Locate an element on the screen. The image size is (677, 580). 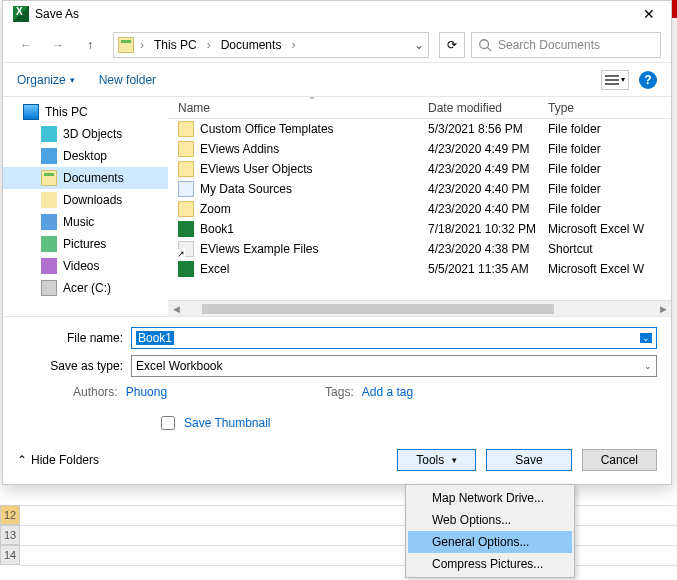
breadcrumb: Documents is located at coordinates (252, 45).